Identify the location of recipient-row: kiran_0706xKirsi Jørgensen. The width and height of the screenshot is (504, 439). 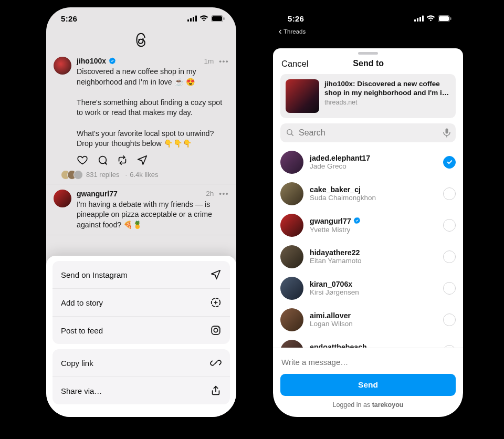
(368, 288).